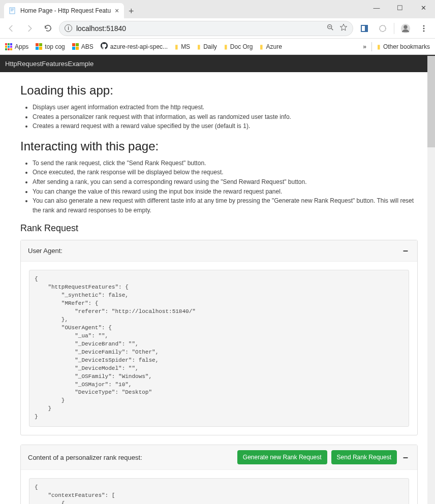  I want to click on browser-titlebar: Home Page - Http Request Featu × + — ☐ ✕, so click(218, 9).